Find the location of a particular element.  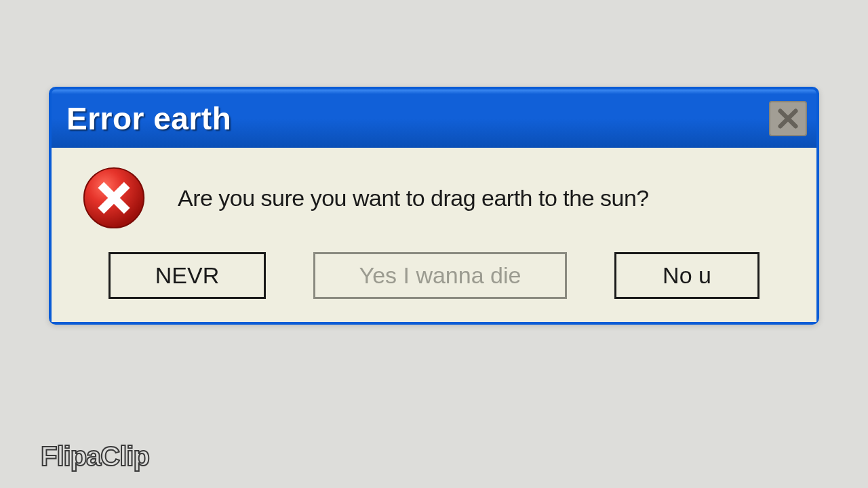

message-row: Are you sure you want to drag earth to t… is located at coordinates (434, 198).